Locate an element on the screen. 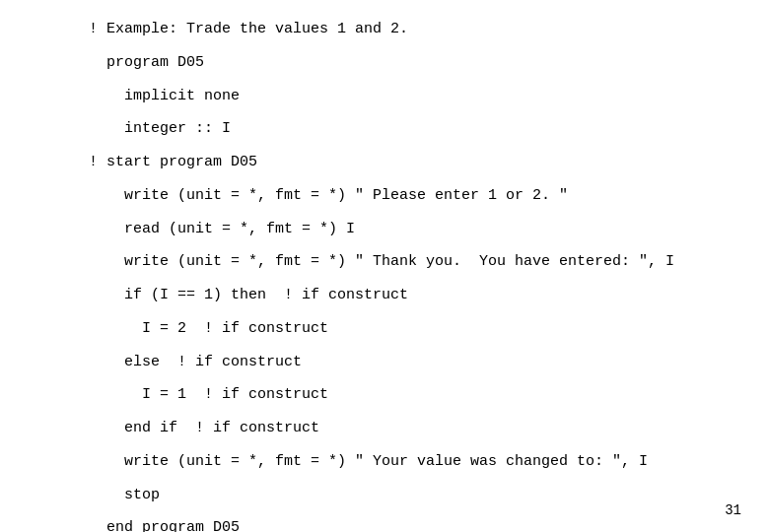 Image resolution: width=769 pixels, height=532 pixels. code-line: end program D05 is located at coordinates (414, 524).